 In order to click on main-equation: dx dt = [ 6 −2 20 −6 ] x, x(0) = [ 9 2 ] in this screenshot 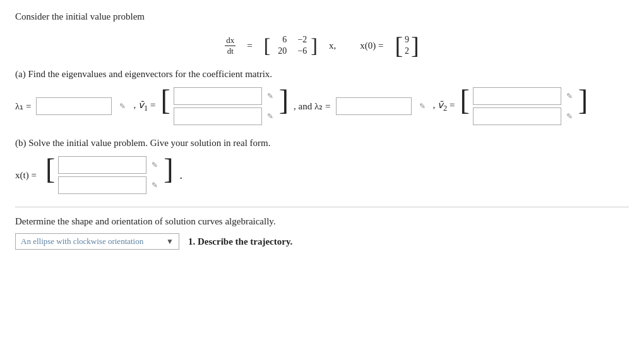, I will do `click(322, 46)`.